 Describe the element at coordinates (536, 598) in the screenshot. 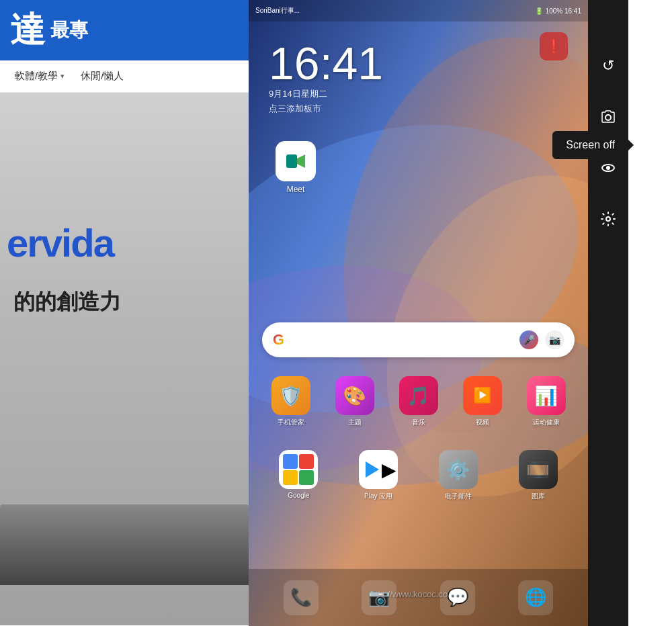

I see `dock-browser: 🌐` at that location.